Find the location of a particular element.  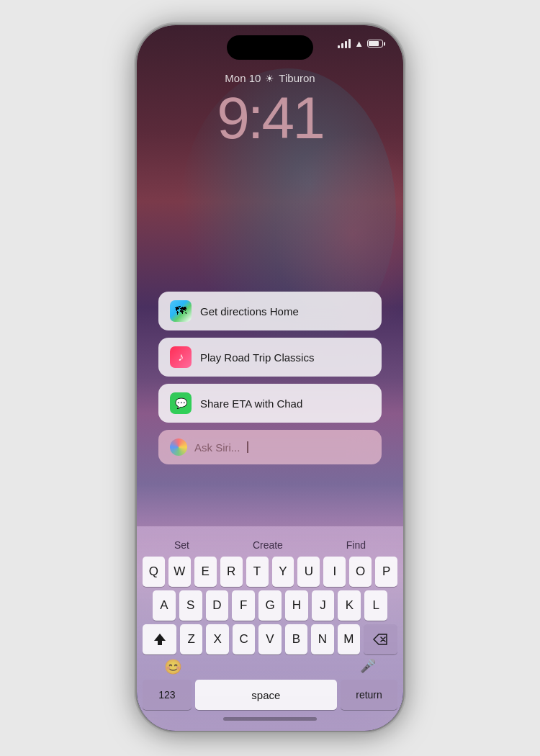

key-123: 123 is located at coordinates (167, 695).